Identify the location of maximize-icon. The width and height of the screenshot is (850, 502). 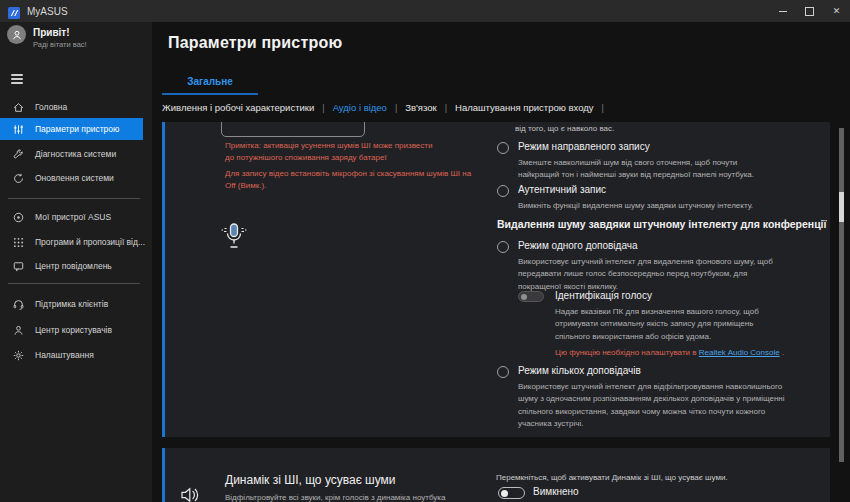
(810, 12).